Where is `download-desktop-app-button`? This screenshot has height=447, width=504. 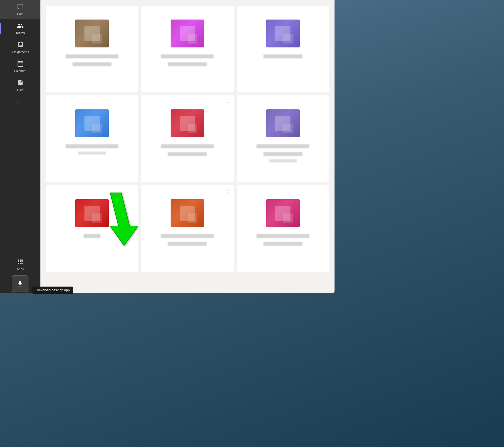 download-desktop-app-button is located at coordinates (20, 284).